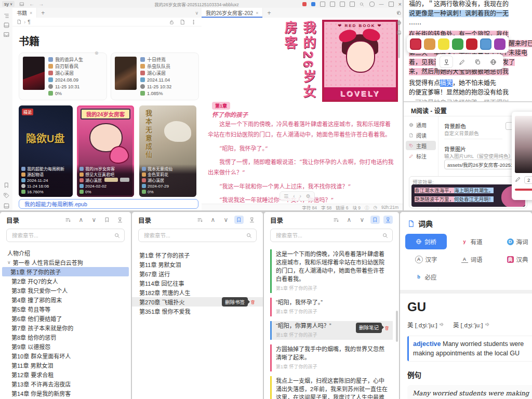  What do you see at coordinates (399, 23) in the screenshot?
I see `link-icon` at bounding box center [399, 23].